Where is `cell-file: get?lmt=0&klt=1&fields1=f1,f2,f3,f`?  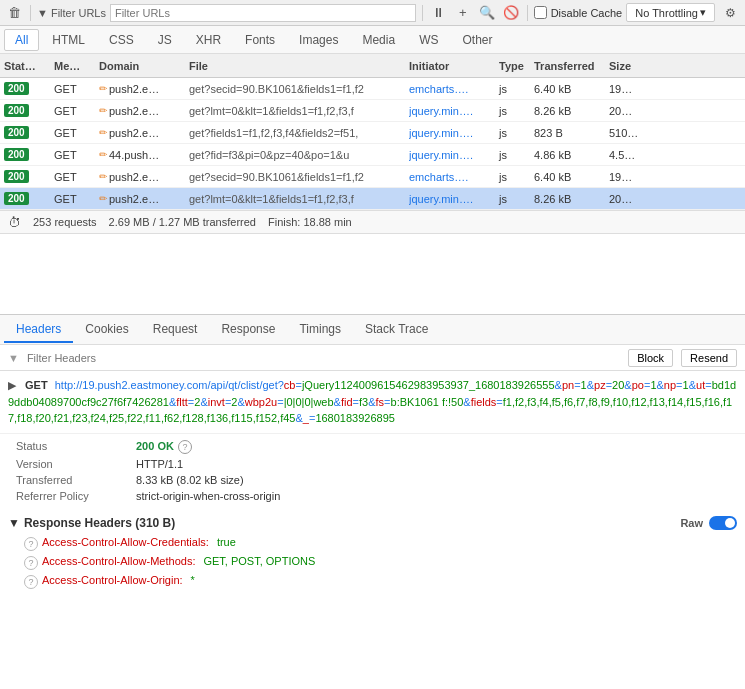
cell-file: get?lmt=0&klt=1&fields1=f1,f2,f3,f is located at coordinates (295, 199).